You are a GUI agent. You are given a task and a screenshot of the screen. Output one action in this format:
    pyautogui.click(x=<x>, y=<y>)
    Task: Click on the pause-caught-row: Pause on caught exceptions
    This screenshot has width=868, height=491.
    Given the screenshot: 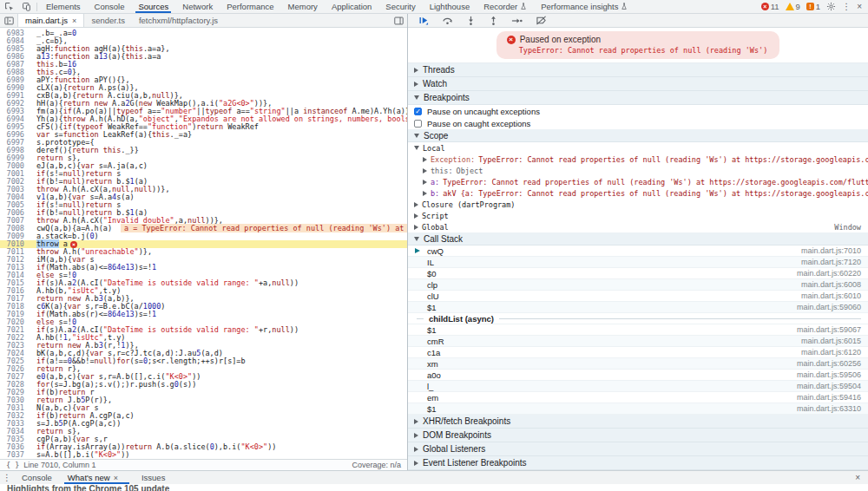 What is the action you would take?
    pyautogui.click(x=638, y=123)
    